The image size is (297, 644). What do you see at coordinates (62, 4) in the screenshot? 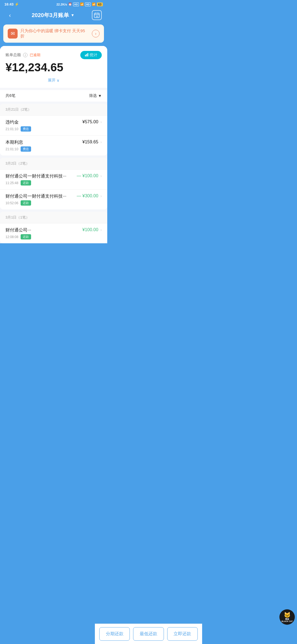
I see `speed: 22.2K/s` at bounding box center [62, 4].